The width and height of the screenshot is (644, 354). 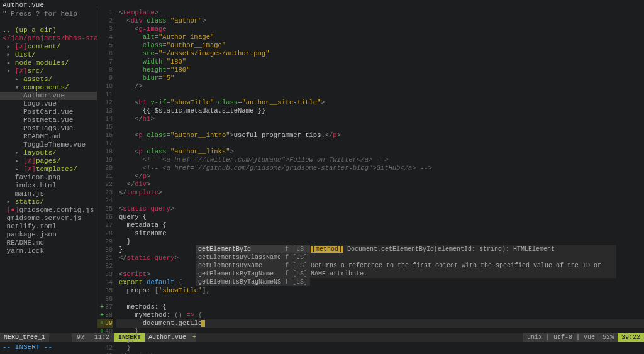 What do you see at coordinates (380, 169) in the screenshot?
I see `code-line: <!-- <a href="//github.com/gridsome/grid…` at bounding box center [380, 169].